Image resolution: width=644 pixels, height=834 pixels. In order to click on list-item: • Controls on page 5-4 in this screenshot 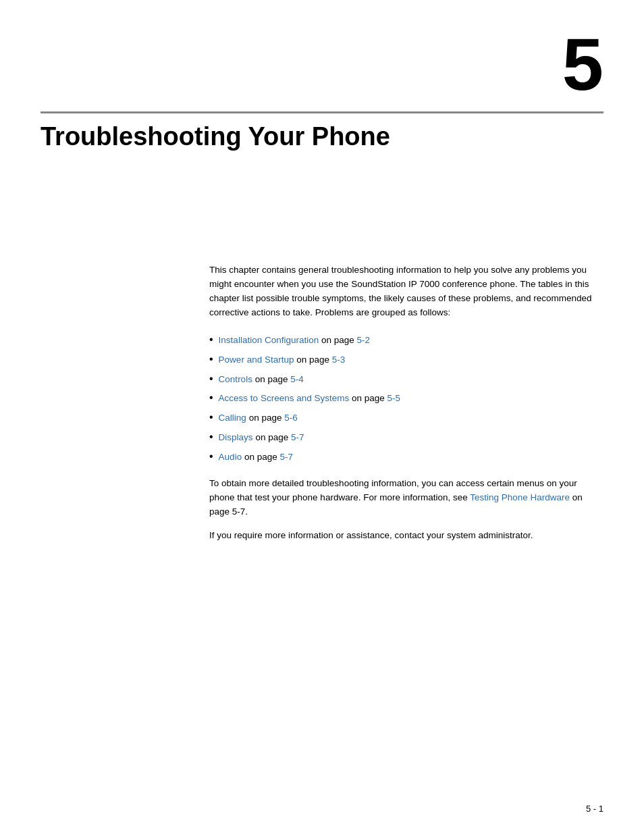, I will do `click(406, 380)`.